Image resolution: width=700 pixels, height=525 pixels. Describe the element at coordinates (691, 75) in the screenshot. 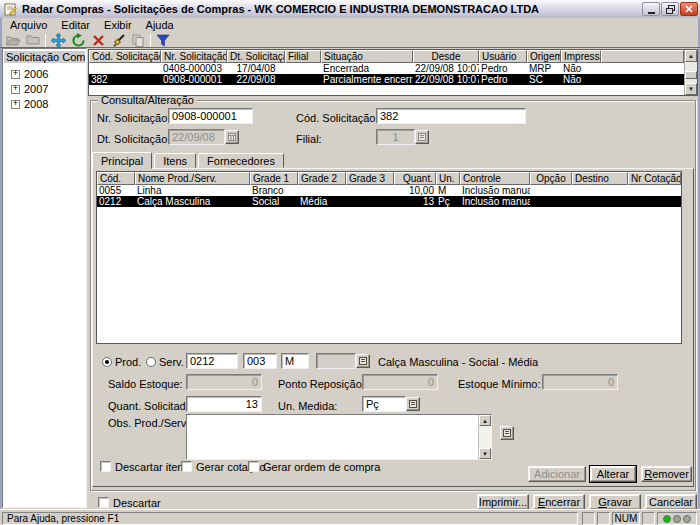

I see `scroll-thumb` at that location.